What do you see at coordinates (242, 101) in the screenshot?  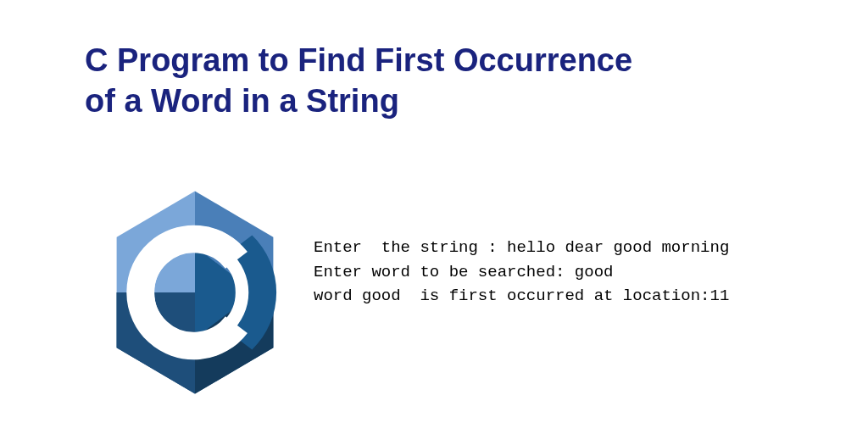 I see `title-line-2: of a Word in a String` at bounding box center [242, 101].